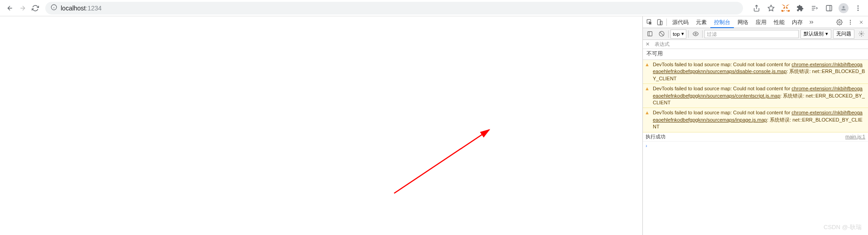 This screenshot has width=868, height=235. Describe the element at coordinates (756, 34) in the screenshot. I see `console-filter-bar: top ▾ 默认级别 ▾ 无问题` at that location.